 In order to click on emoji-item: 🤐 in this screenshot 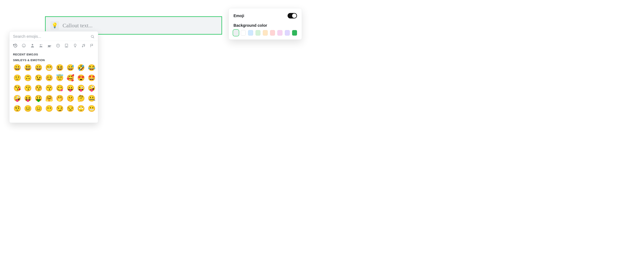, I will do `click(92, 98)`.